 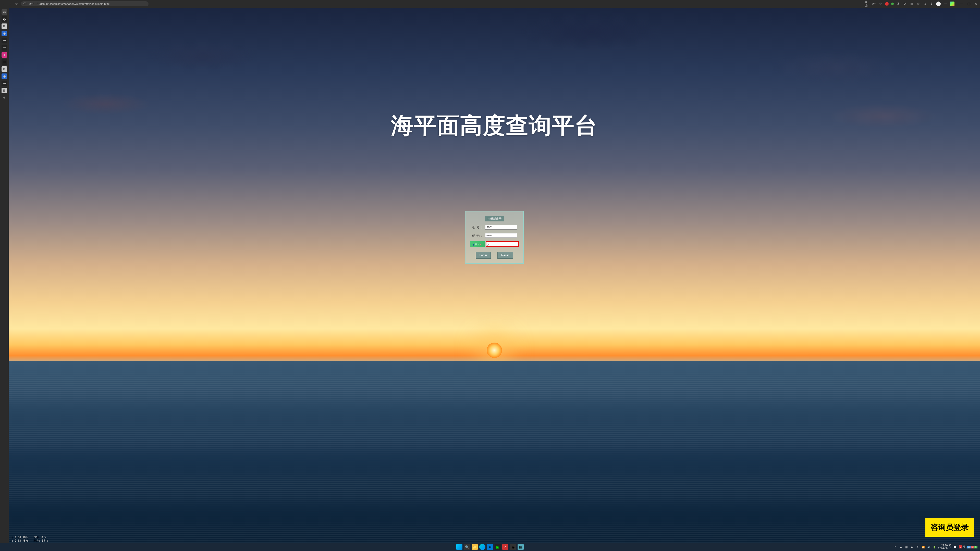 What do you see at coordinates (16, 4) in the screenshot?
I see `refresh-button: ⟳` at bounding box center [16, 4].